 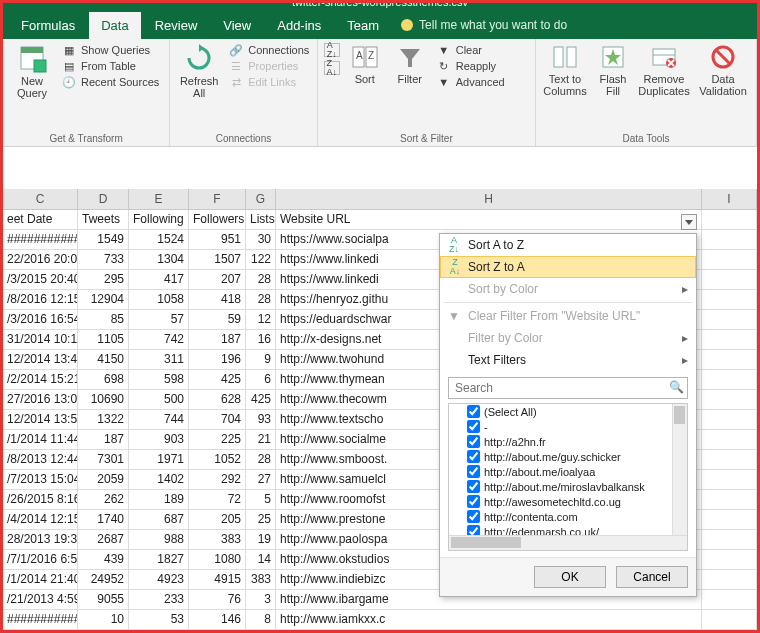 I want to click on filter-cancel-button: Cancel, so click(x=652, y=577).